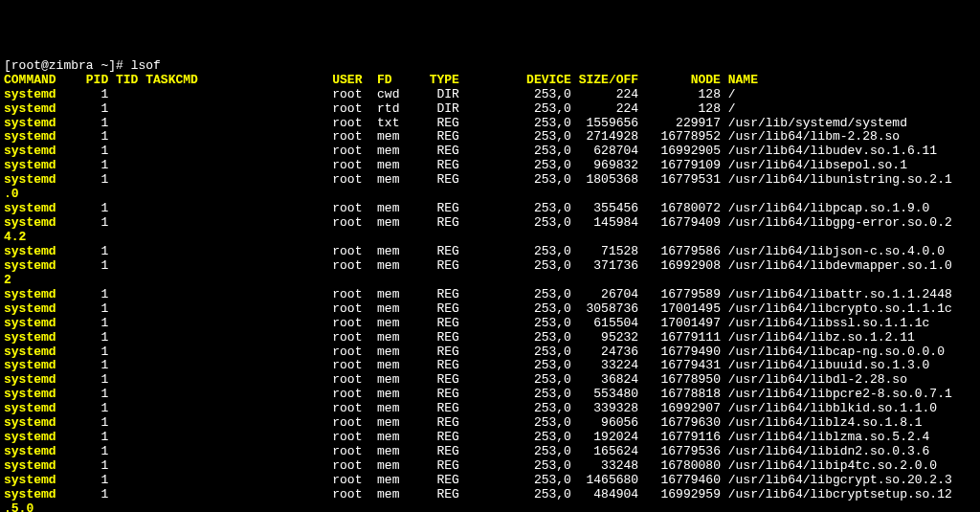  What do you see at coordinates (381, 80) in the screenshot?
I see `lsof-header: COMMAND PID TID TASKCMD USER FD TYPE DEV…` at bounding box center [381, 80].